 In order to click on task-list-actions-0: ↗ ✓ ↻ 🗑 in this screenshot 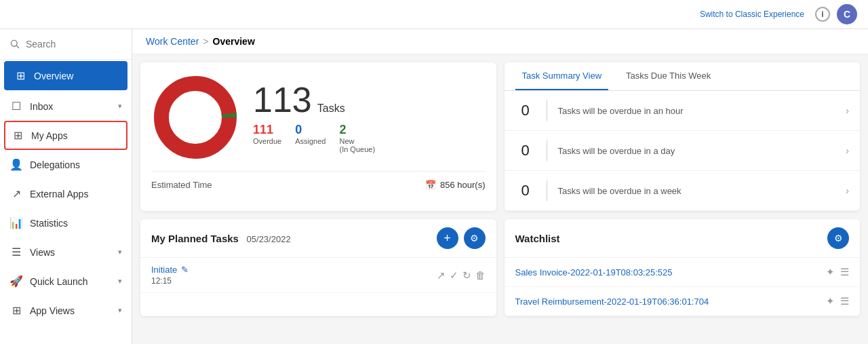, I will do `click(461, 275)`.